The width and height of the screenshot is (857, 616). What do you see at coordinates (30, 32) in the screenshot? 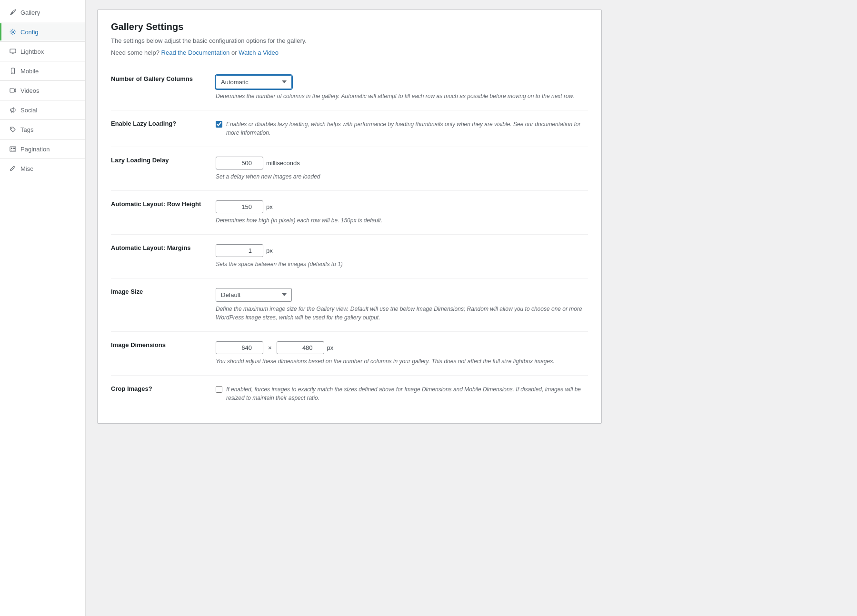
I see `sidebar-item-config-label: Config` at bounding box center [30, 32].